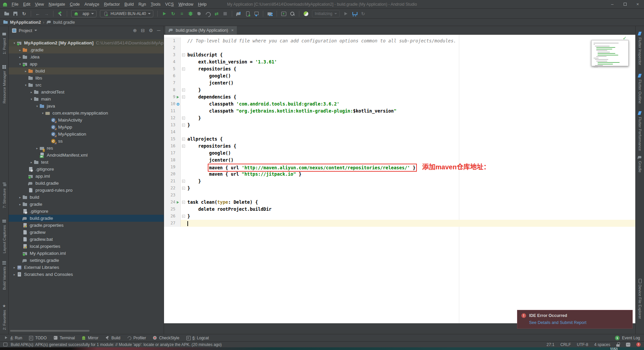 The height and width of the screenshot is (350, 644). What do you see at coordinates (136, 338) in the screenshot?
I see `toolwindow-button-profiler: Profiler` at bounding box center [136, 338].